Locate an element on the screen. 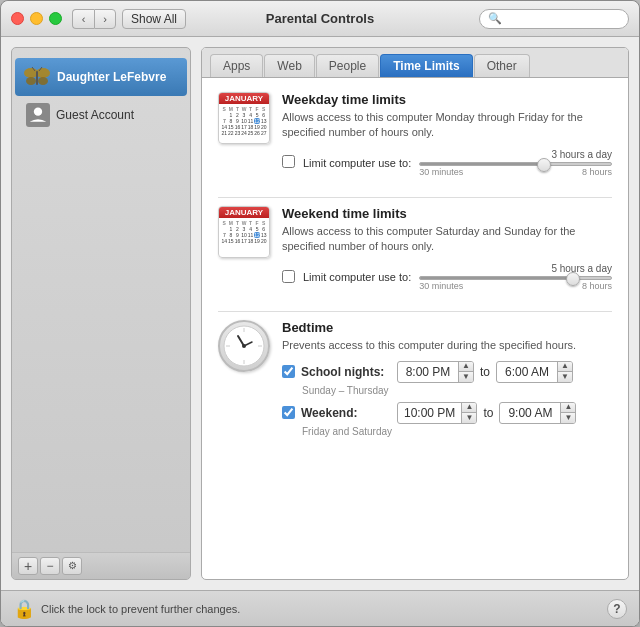 This screenshot has height=627, width=640. school-nights-to-value: 6:00 AM is located at coordinates (527, 372).